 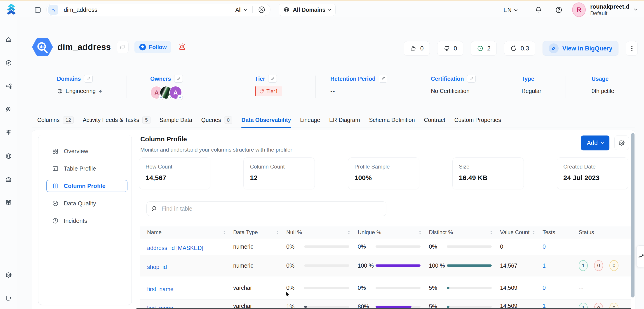 What do you see at coordinates (8, 63) in the screenshot?
I see `sidebar-item-explore` at bounding box center [8, 63].